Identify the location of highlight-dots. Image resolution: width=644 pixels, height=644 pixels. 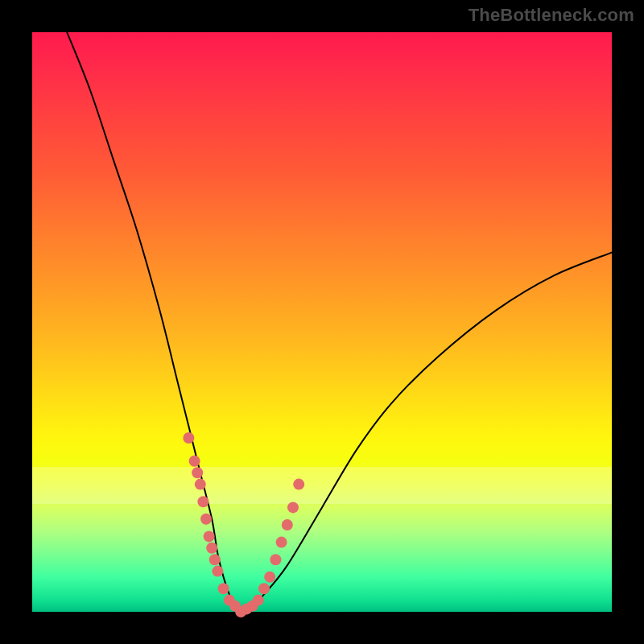
(243, 525).